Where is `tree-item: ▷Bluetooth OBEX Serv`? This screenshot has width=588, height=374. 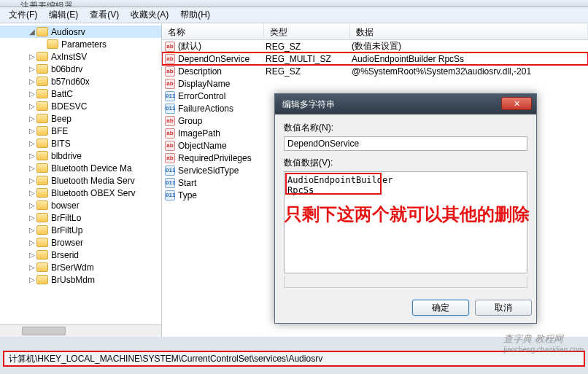
tree-item: ▷Bluetooth OBEX Serv is located at coordinates (80, 192).